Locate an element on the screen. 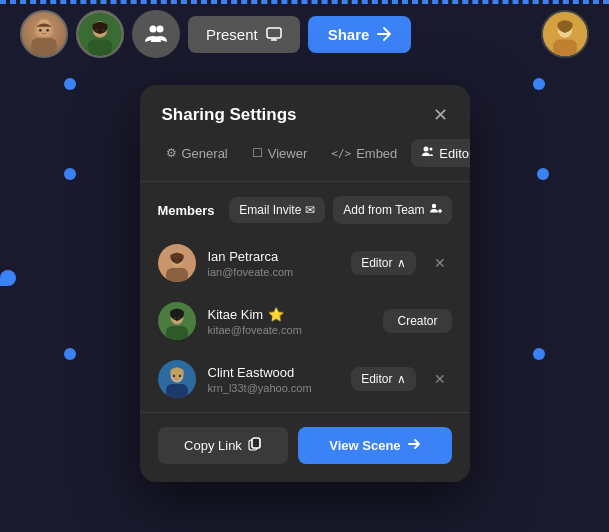  ian-role-chevron: ∧ is located at coordinates (402, 263).